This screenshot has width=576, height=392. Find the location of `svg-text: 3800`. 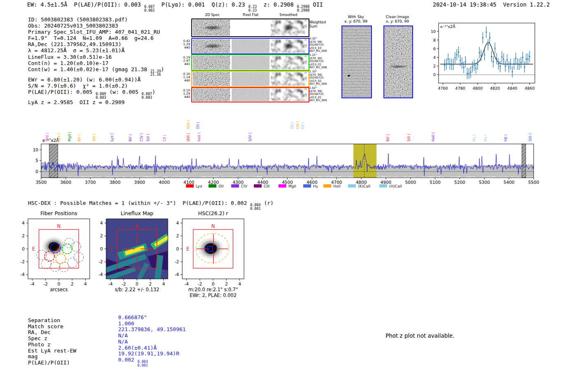

svg-text: 3800 is located at coordinates (115, 182).